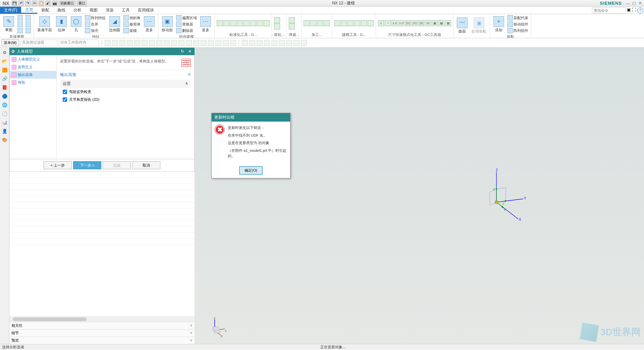 The image size is (644, 350). What do you see at coordinates (117, 165) in the screenshot?
I see `finish-button: 完成` at bounding box center [117, 165].